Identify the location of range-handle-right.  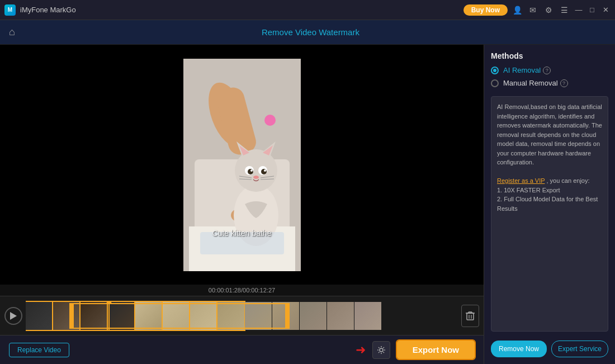
(287, 316).